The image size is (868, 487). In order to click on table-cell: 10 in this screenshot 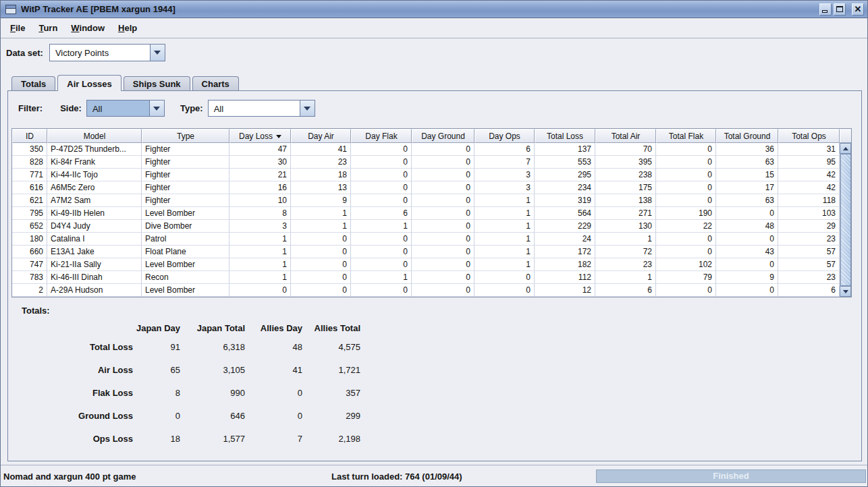, I will do `click(261, 201)`.